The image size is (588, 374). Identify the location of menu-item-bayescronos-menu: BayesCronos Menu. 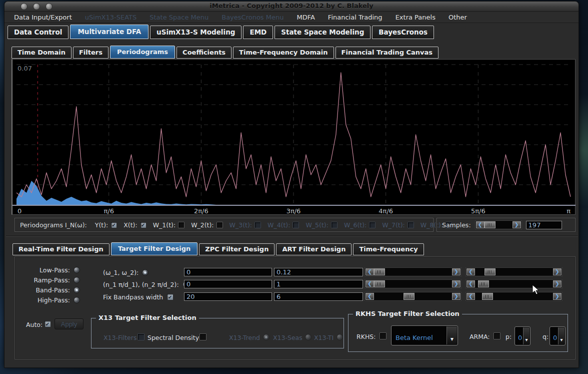
(252, 18).